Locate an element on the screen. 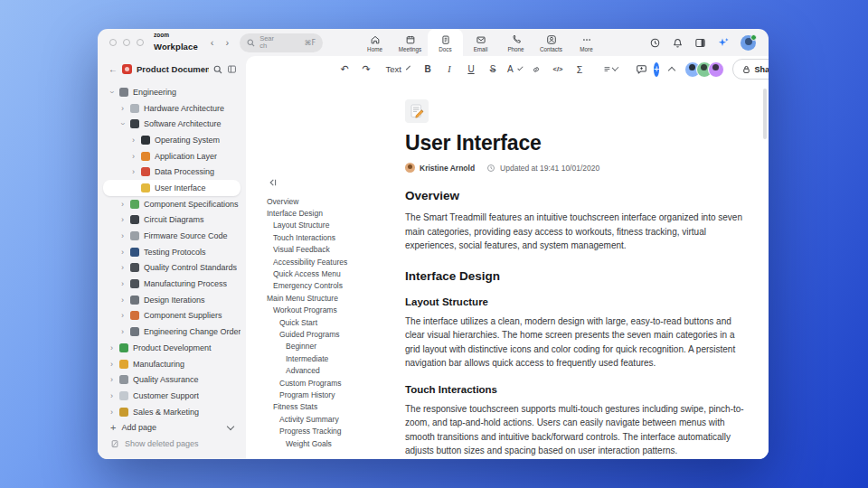  outline-item: Intermediate is located at coordinates (333, 358).